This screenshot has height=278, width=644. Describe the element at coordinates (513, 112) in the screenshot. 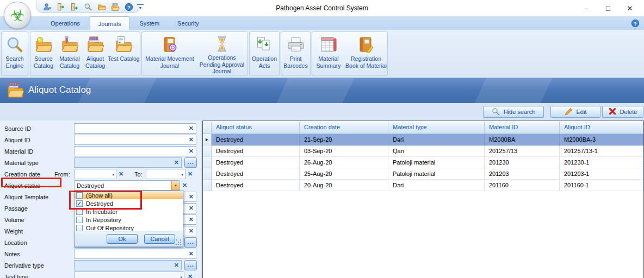

I see `hide-search-button: Hide search` at that location.